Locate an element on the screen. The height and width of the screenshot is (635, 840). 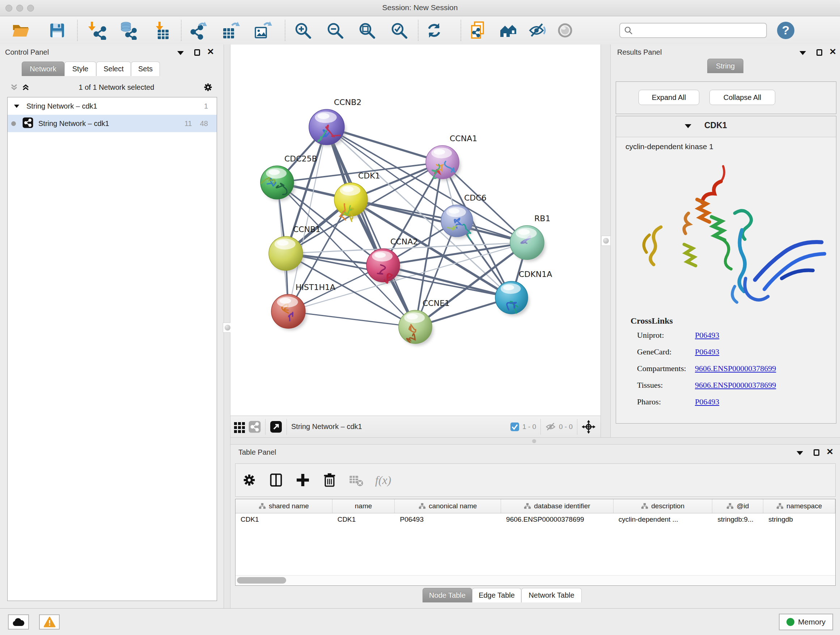
search-input is located at coordinates (699, 30).